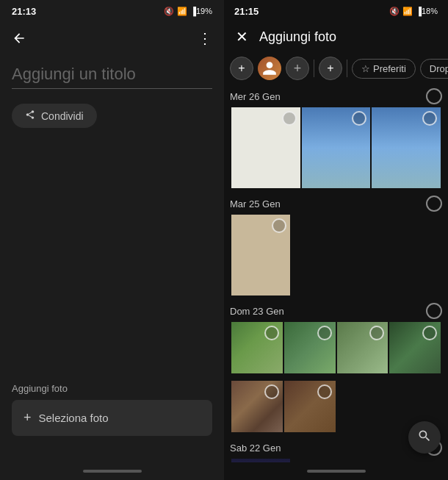 Image resolution: width=448 pixels, height=480 pixels. Describe the element at coordinates (205, 38) in the screenshot. I see `more-button: ⋮` at that location.